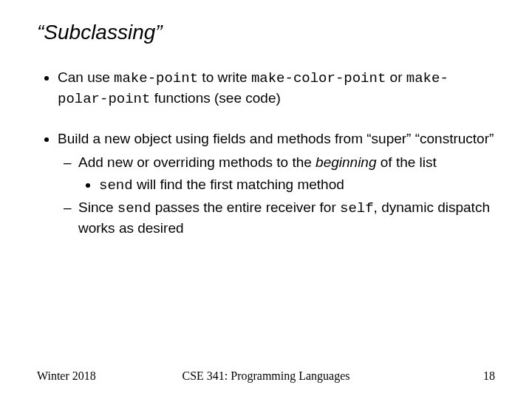 The width and height of the screenshot is (532, 399). Describe the element at coordinates (276, 89) in the screenshot. I see `bullet-item: Can use make-point to write make-color-p…` at that location.